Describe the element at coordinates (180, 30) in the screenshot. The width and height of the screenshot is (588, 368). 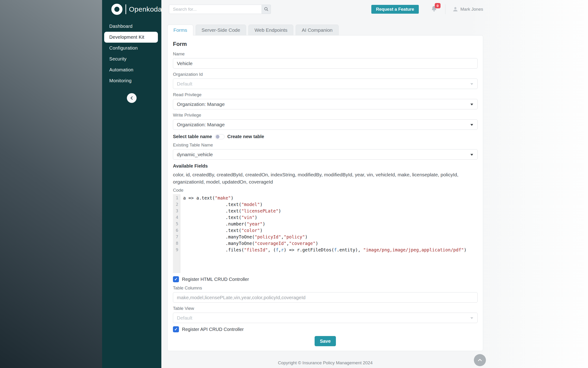
I see `tab-forms: Forms` at that location.